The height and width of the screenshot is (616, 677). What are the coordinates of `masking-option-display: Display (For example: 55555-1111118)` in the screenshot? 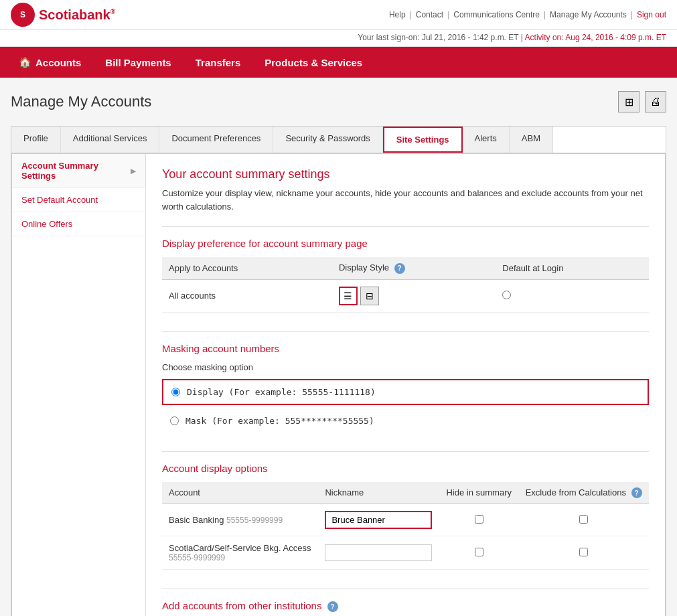 It's located at (406, 392).